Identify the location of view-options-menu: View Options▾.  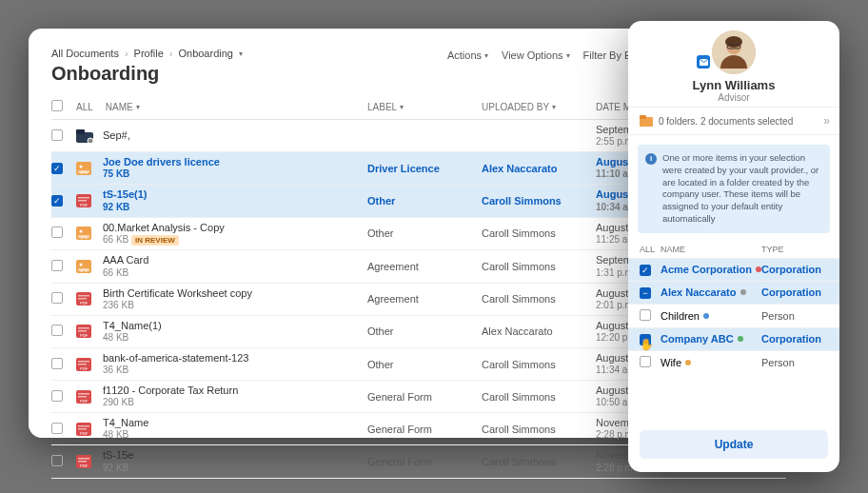
(536, 55).